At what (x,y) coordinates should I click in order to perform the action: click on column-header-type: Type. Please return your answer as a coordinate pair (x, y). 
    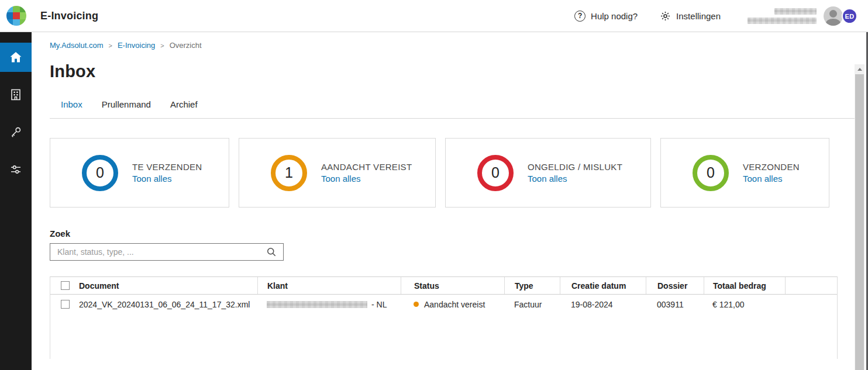
    Looking at the image, I should click on (524, 286).